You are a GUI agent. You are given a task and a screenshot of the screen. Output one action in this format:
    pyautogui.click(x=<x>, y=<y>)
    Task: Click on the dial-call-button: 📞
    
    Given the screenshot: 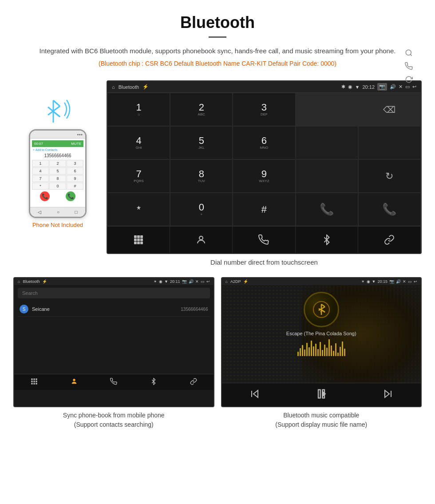 What is the action you would take?
    pyautogui.click(x=327, y=210)
    